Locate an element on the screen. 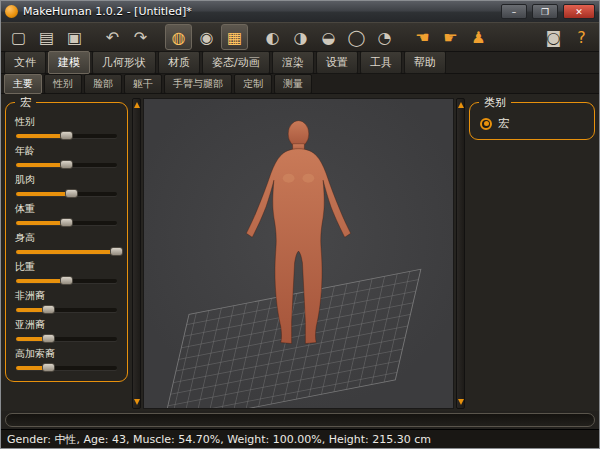  progress-bar is located at coordinates (300, 420).